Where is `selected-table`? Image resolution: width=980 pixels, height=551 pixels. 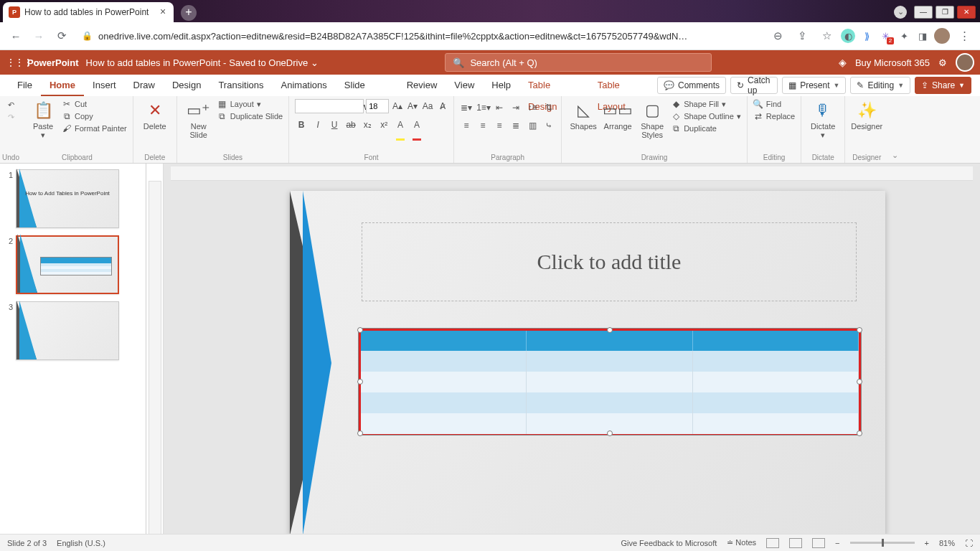 selected-table is located at coordinates (610, 382).